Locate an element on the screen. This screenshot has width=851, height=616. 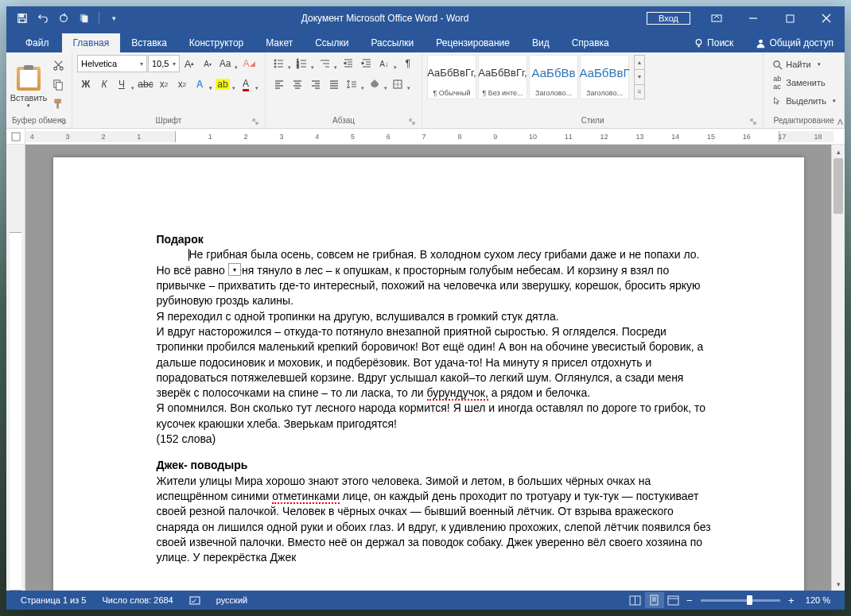
align-right-icon is located at coordinates (316, 84).